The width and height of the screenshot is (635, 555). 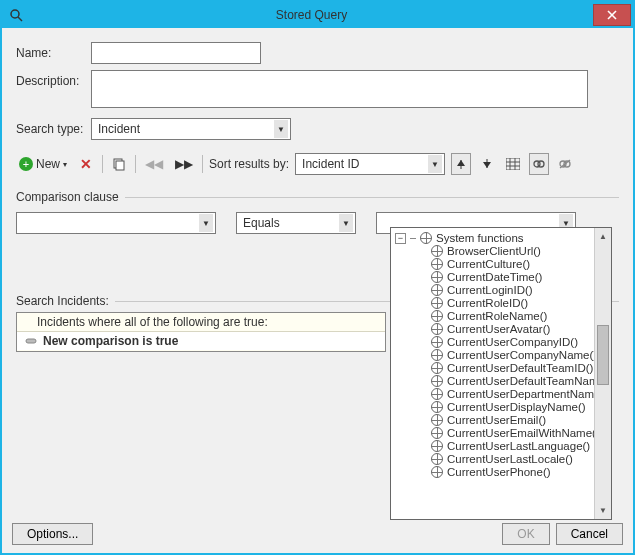 What do you see at coordinates (318, 534) in the screenshot?
I see `footer: Options... OK Cancel` at bounding box center [318, 534].